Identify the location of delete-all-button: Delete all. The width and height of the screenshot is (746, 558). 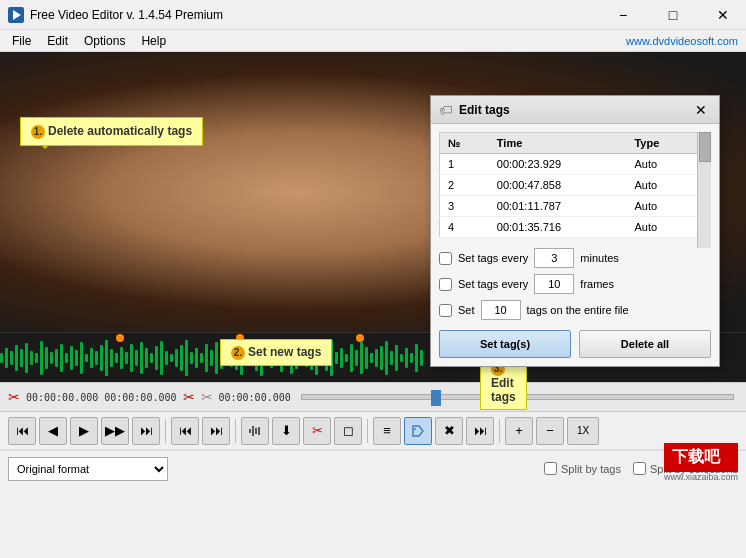
(645, 344).